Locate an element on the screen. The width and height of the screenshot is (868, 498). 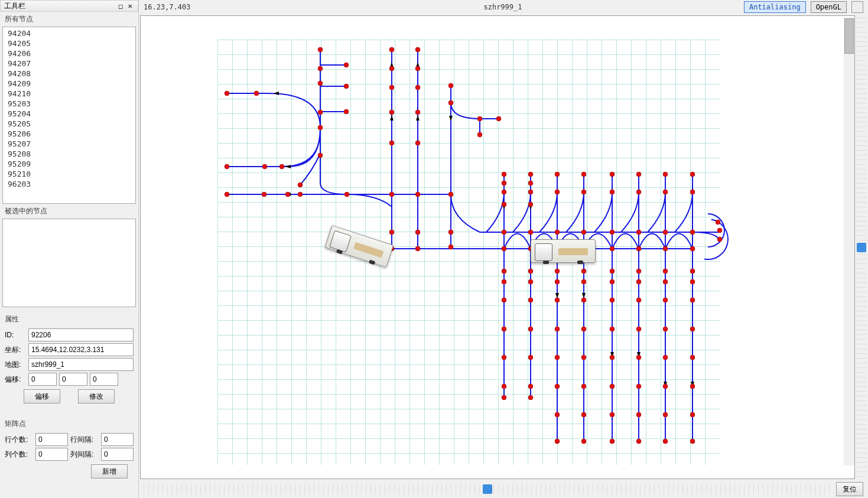
cols-count-input is located at coordinates (52, 454).